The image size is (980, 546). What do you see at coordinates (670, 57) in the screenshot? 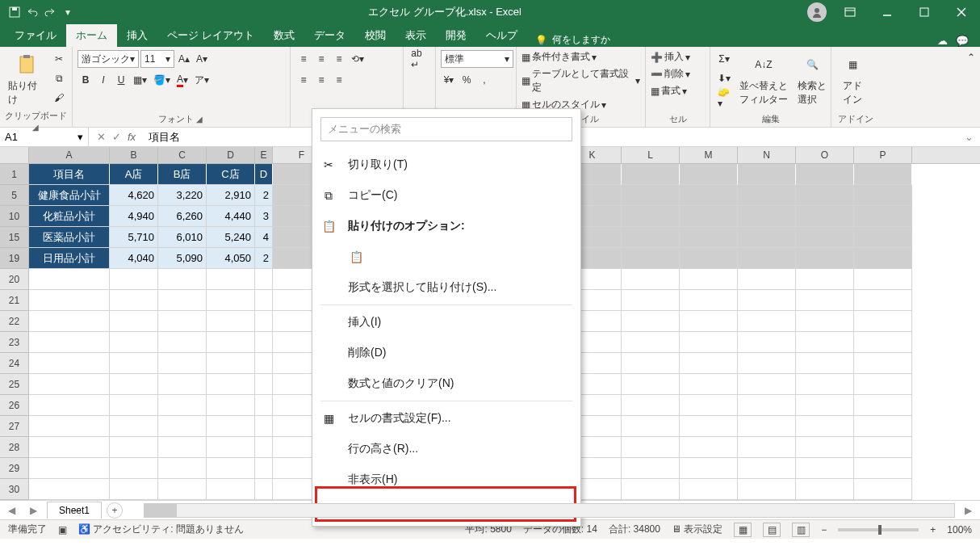
I see `insert-cells-button: ➕挿入▾` at bounding box center [670, 57].